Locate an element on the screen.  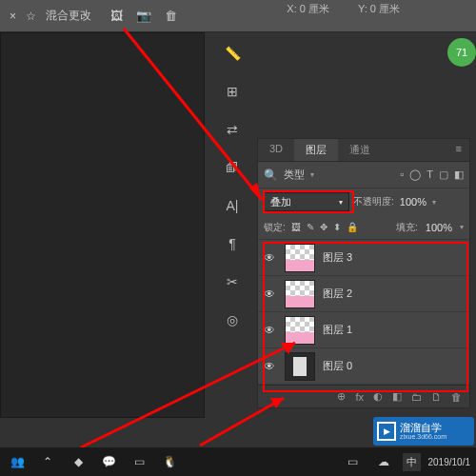
search-icon: 🔍 is located at coordinates (270, 175).